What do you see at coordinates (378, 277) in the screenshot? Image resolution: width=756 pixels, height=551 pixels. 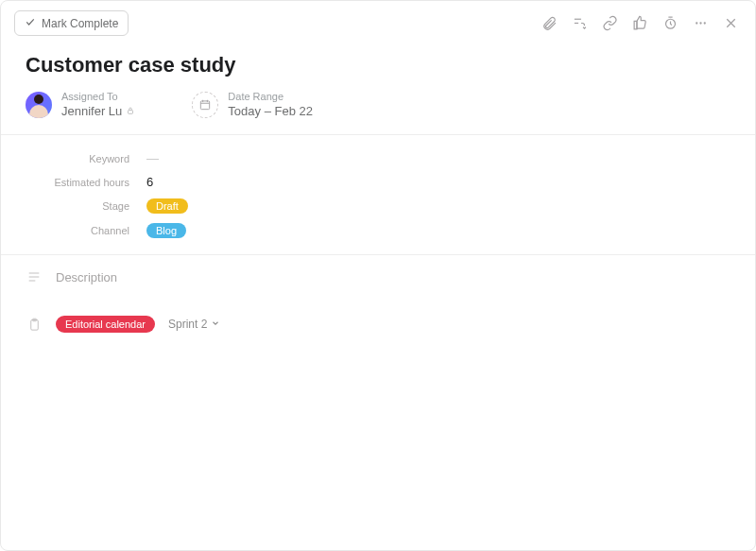 I see `description-section: Description` at bounding box center [378, 277].